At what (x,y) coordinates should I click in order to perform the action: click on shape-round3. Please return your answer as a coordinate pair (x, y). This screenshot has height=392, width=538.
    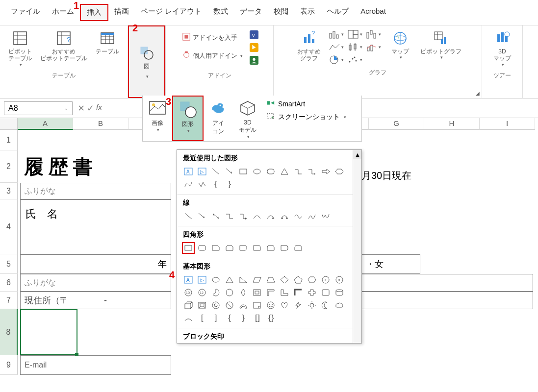
    Looking at the image, I should click on (284, 248).